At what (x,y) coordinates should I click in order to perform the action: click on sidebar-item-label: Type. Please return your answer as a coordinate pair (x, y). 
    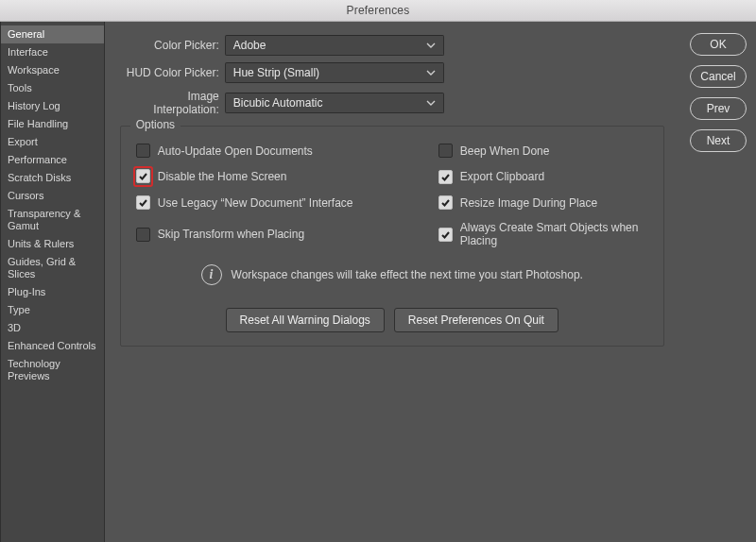
    Looking at the image, I should click on (19, 310).